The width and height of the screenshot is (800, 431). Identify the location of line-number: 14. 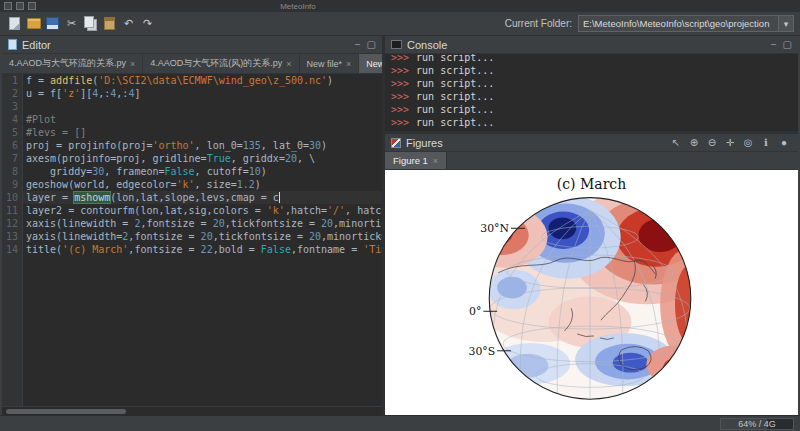
(12, 250).